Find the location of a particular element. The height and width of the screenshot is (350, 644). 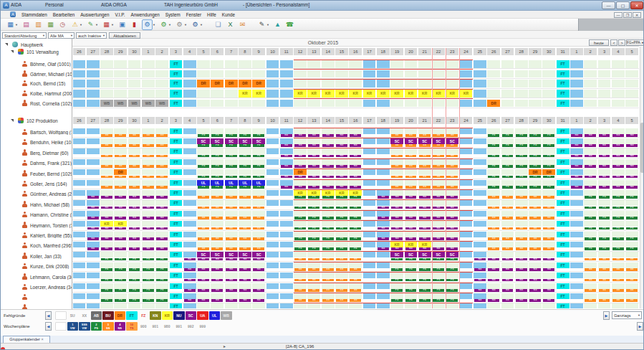

employee-row-label: Berg, Dietmar (60) is located at coordinates (52, 153).